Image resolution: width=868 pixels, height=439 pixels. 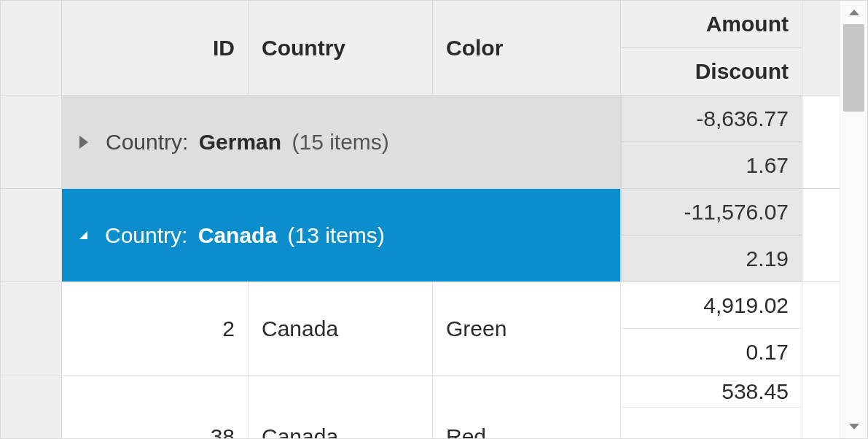 What do you see at coordinates (711, 48) in the screenshot?
I see `column-header-metrics: Amount Discount` at bounding box center [711, 48].